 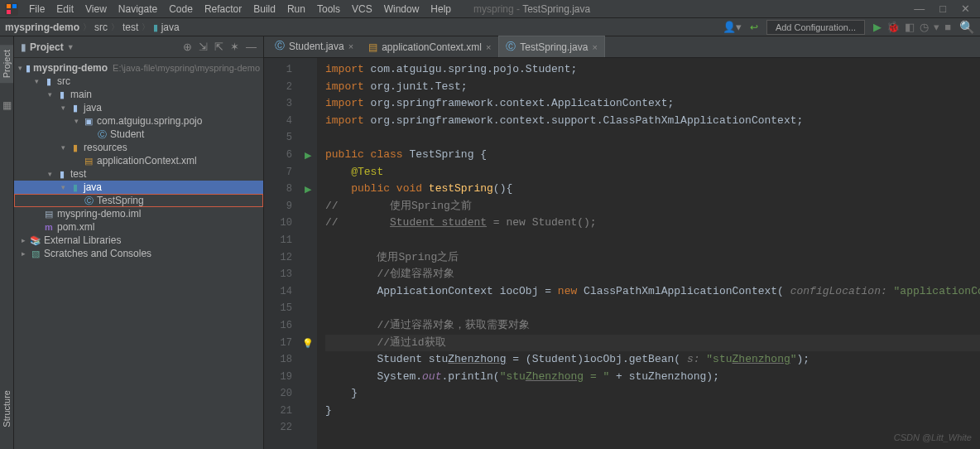 What do you see at coordinates (139, 214) in the screenshot?
I see `tree-file-iml: ▤myspring-demo.iml` at bounding box center [139, 214].